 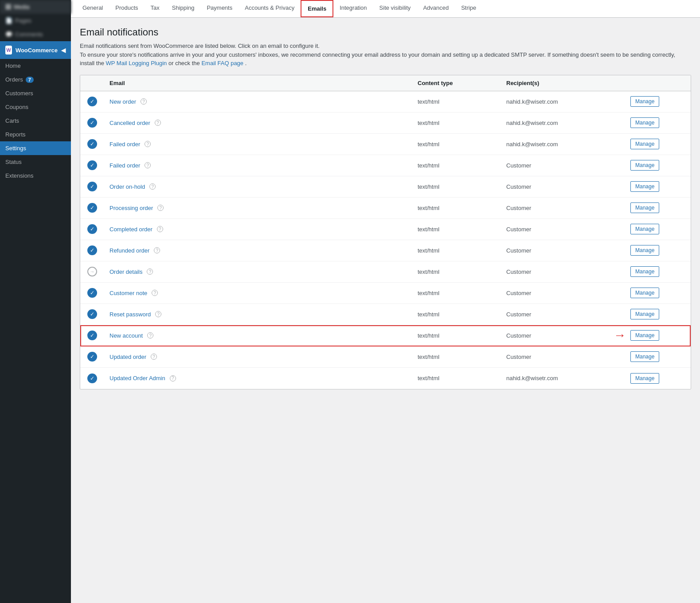 What do you see at coordinates (386, 251) in the screenshot?
I see `email-row-refunded-order: ✓ Refunded order ? text/html Customer Ma…` at bounding box center [386, 251].